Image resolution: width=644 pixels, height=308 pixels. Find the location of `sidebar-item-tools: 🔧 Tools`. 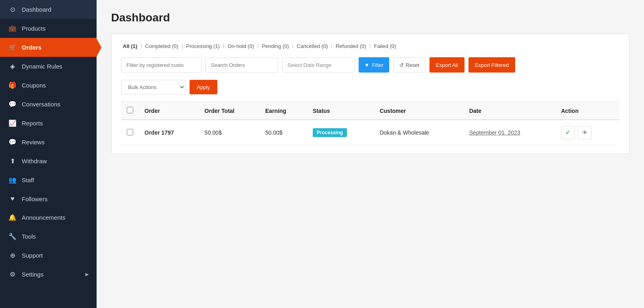

sidebar-item-tools: 🔧 Tools is located at coordinates (48, 236).